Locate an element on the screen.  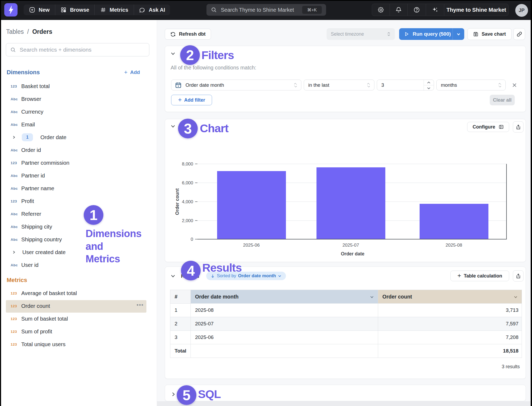
svg-text: 8,000 is located at coordinates (188, 164).